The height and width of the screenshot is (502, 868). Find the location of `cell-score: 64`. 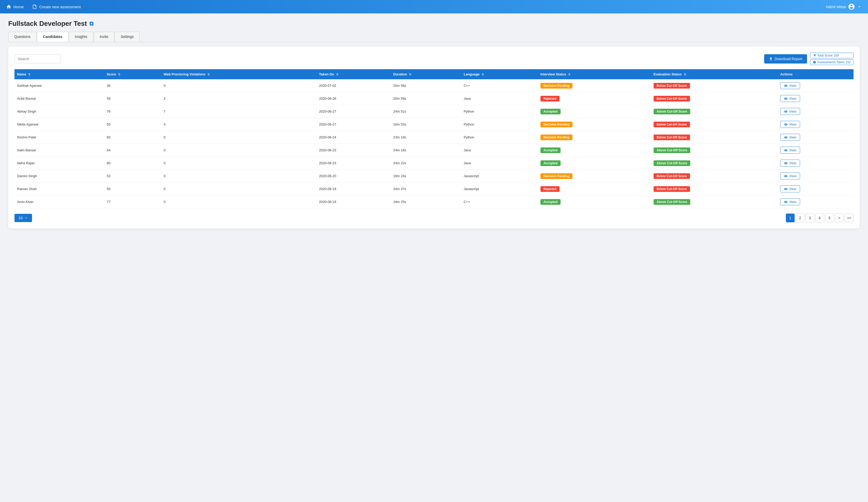

cell-score: 64 is located at coordinates (132, 150).